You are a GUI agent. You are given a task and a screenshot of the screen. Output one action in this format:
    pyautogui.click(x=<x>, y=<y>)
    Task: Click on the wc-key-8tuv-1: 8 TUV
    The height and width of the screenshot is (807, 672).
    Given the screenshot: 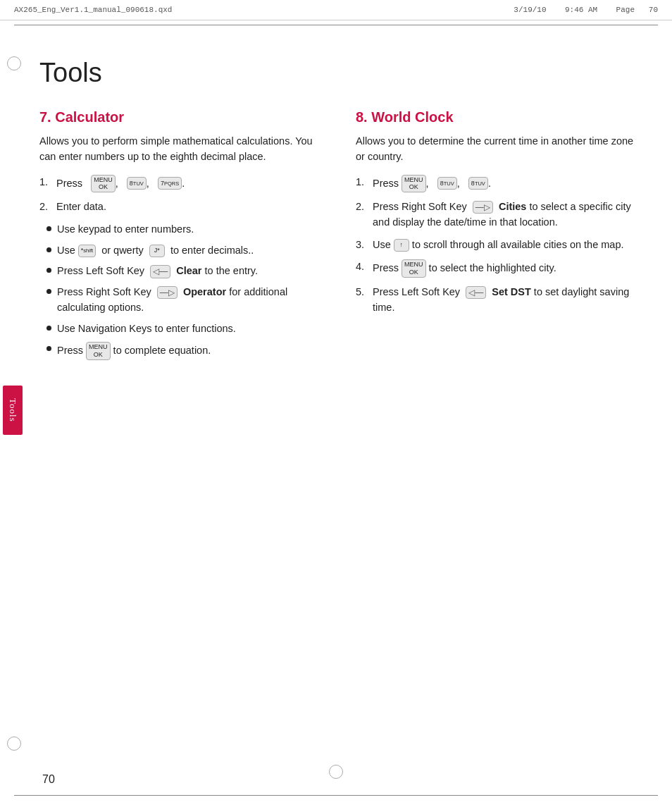 What is the action you would take?
    pyautogui.click(x=447, y=183)
    